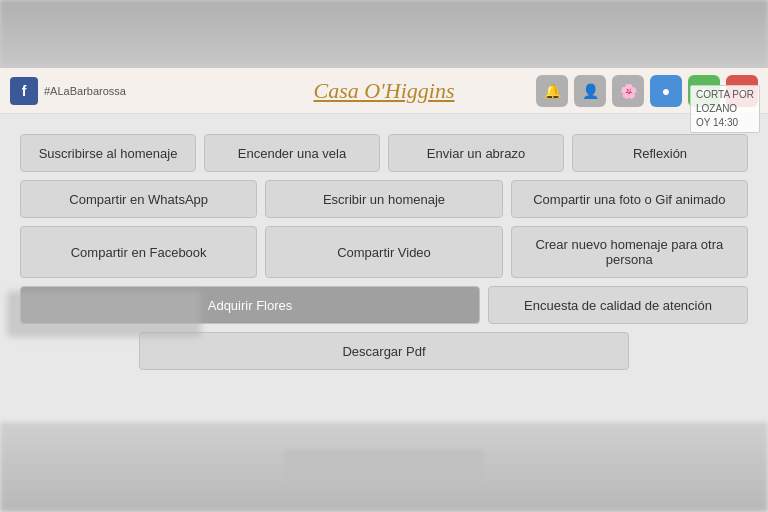 This screenshot has width=768, height=512. I want to click on overlay-line2: LOZANO, so click(716, 108).